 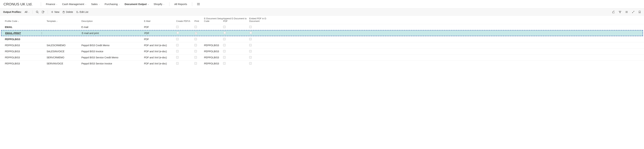 What do you see at coordinates (51, 21) in the screenshot?
I see `col-label: Template` at bounding box center [51, 21].